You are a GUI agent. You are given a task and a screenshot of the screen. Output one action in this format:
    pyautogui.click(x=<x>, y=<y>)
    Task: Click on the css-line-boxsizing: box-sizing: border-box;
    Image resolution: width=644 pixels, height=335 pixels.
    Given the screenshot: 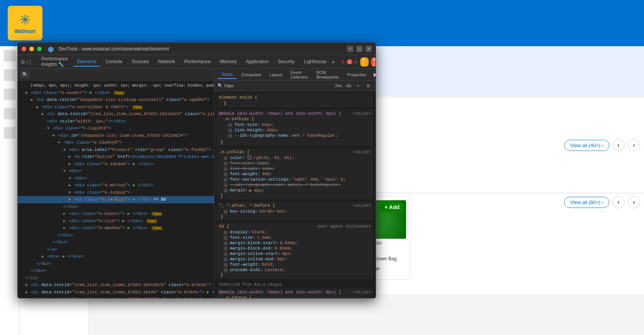 What is the action you would take?
    pyautogui.click(x=295, y=211)
    